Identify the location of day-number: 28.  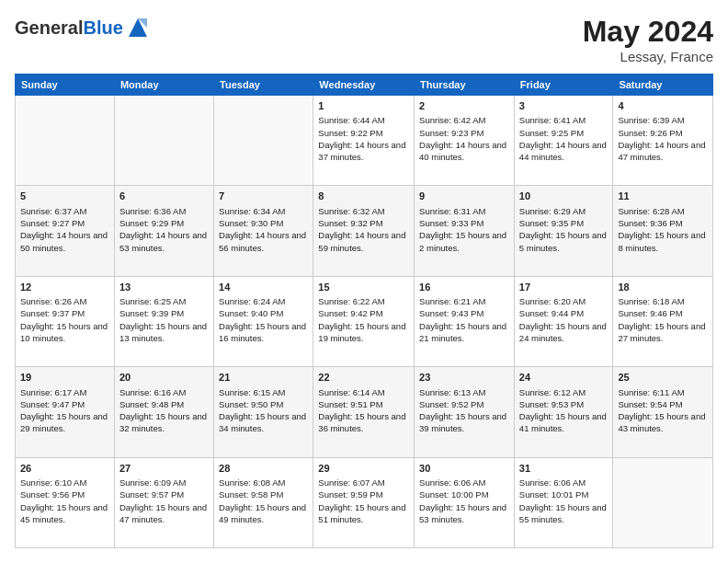
(263, 469).